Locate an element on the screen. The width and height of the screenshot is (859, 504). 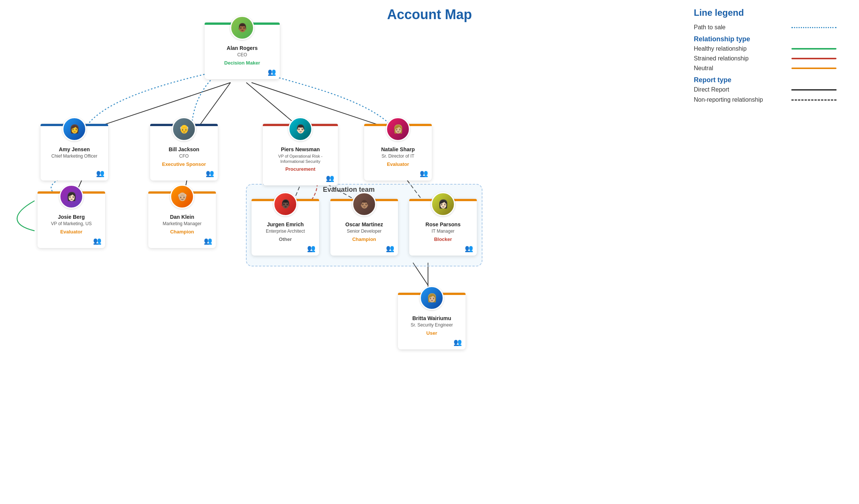
badge-oscar: Champion is located at coordinates (364, 239).